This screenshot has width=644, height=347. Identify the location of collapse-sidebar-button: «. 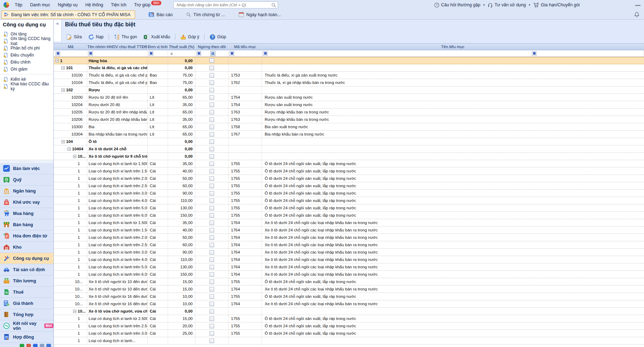
(58, 24).